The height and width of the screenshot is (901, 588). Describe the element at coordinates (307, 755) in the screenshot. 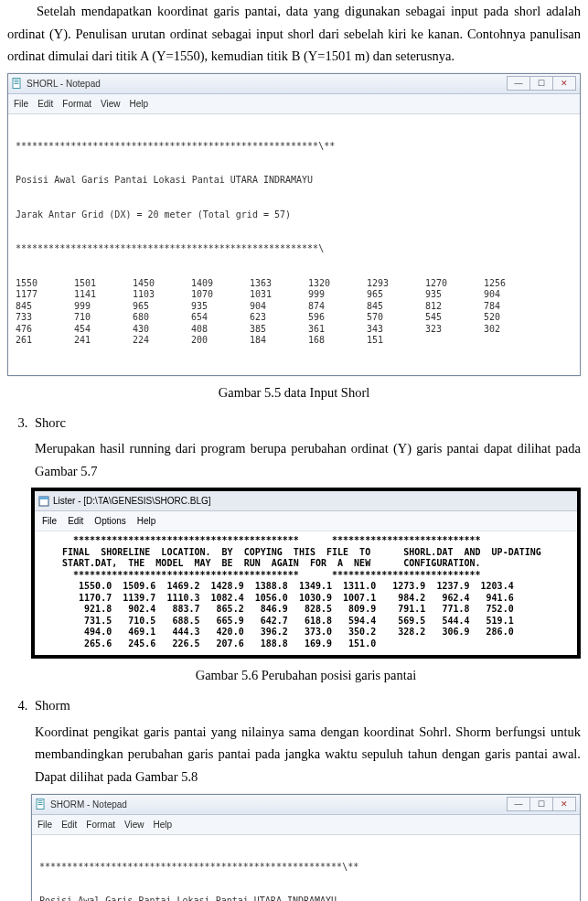

I see `shorm-paragraph: Koordinat pengikat garis pantai yang nil…` at that location.